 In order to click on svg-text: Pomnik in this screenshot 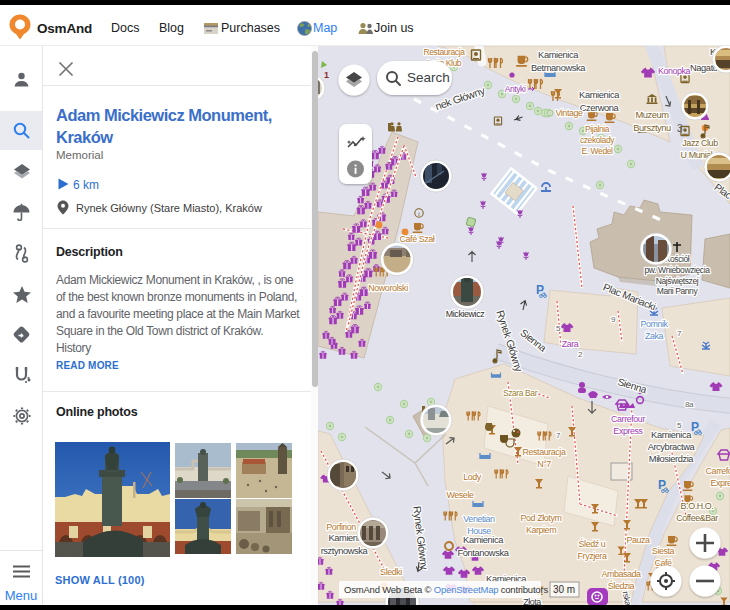, I will do `click(654, 324)`.